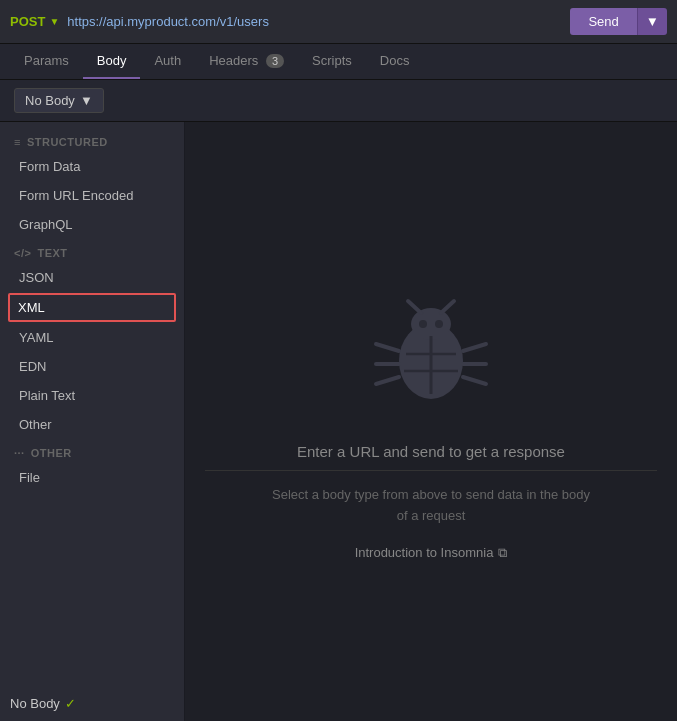 This screenshot has width=677, height=721. What do you see at coordinates (92, 278) in the screenshot?
I see `sidebar-item-json: JSON` at bounding box center [92, 278].